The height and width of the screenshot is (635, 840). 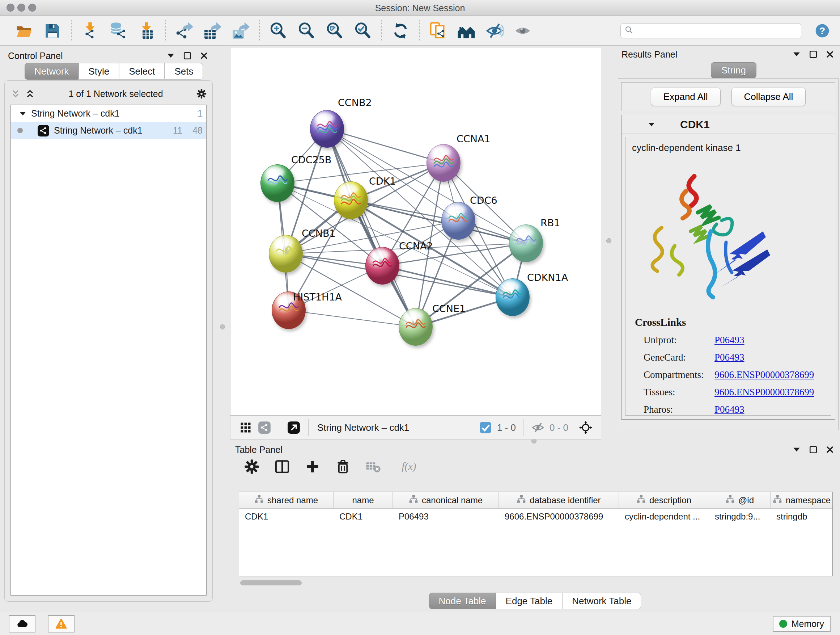 What do you see at coordinates (363, 31) in the screenshot?
I see `zoom-selected-icon` at bounding box center [363, 31].